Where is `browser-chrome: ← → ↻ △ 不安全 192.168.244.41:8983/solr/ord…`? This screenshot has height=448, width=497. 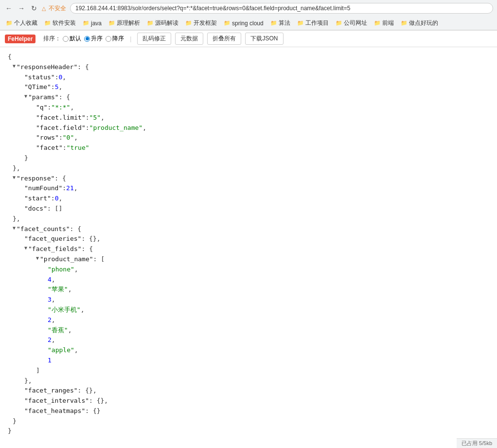
browser-chrome: ← → ↻ △ 不安全 192.168.244.41:8983/solr/ord… is located at coordinates (248, 16).